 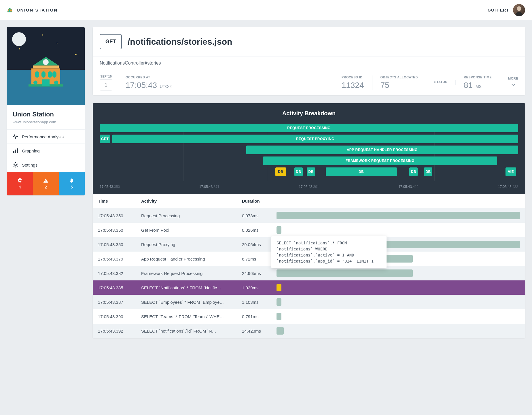 What do you see at coordinates (114, 273) in the screenshot?
I see `cell-time: 17:05:43.382` at bounding box center [114, 273].